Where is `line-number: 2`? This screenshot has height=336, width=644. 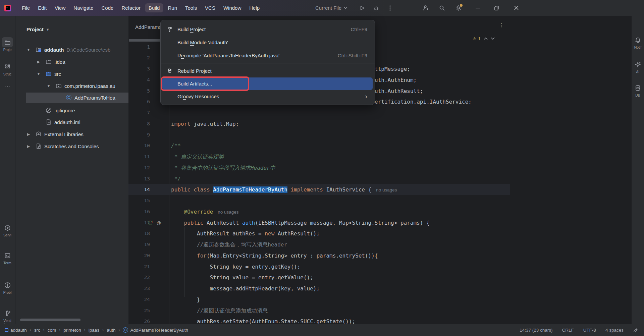 line-number: 2 is located at coordinates (139, 58).